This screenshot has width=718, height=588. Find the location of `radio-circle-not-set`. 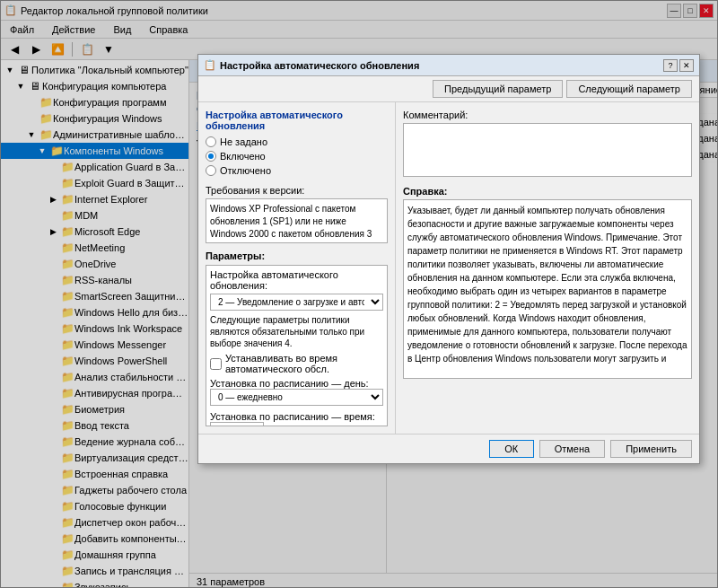

radio-circle-not-set is located at coordinates (211, 142).